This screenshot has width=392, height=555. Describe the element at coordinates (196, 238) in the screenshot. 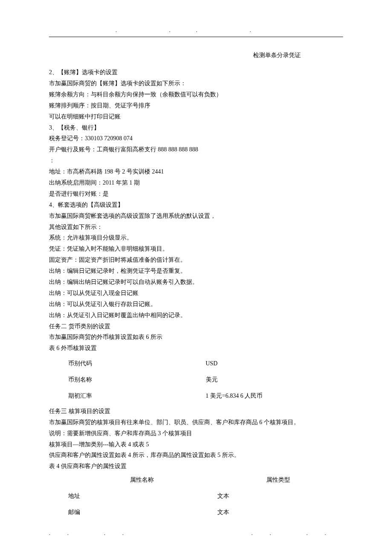

I see `text-line: 系统：允许核算项目分级显示。` at that location.